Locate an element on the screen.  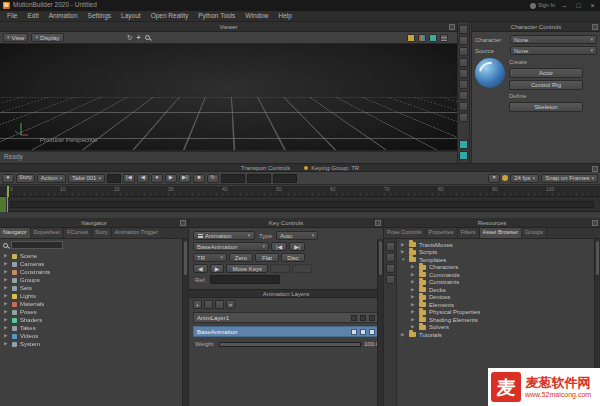
tab-navigator: Navigator is located at coordinates (16, 233).